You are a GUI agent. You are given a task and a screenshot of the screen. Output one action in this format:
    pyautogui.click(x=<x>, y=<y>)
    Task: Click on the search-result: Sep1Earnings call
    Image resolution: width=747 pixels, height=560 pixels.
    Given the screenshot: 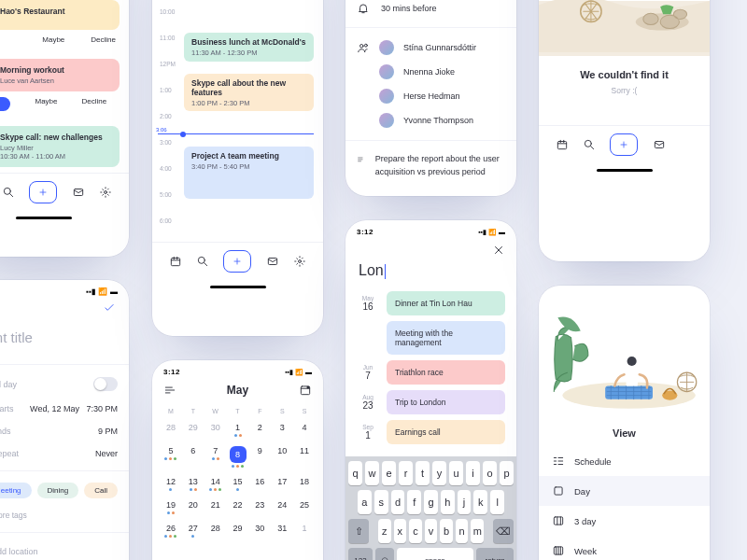 What is the action you would take?
    pyautogui.click(x=431, y=432)
    